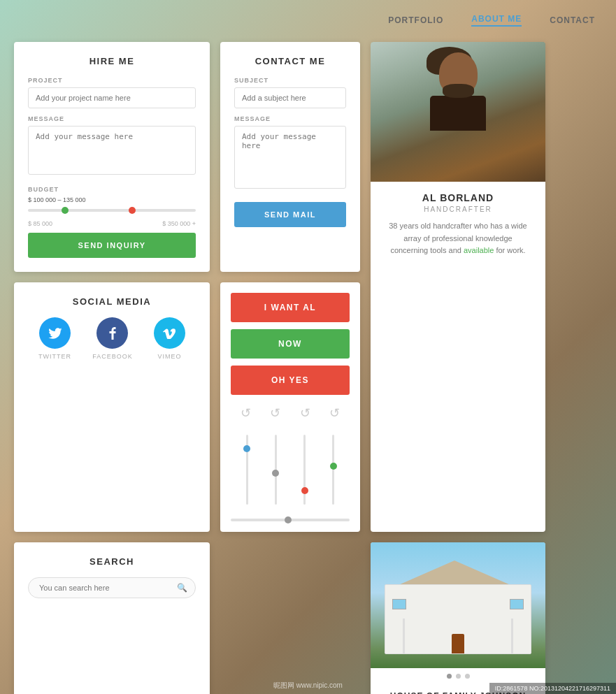 Image resolution: width=616 pixels, height=694 pixels. I want to click on refresh-icon-3: ↺, so click(305, 413).